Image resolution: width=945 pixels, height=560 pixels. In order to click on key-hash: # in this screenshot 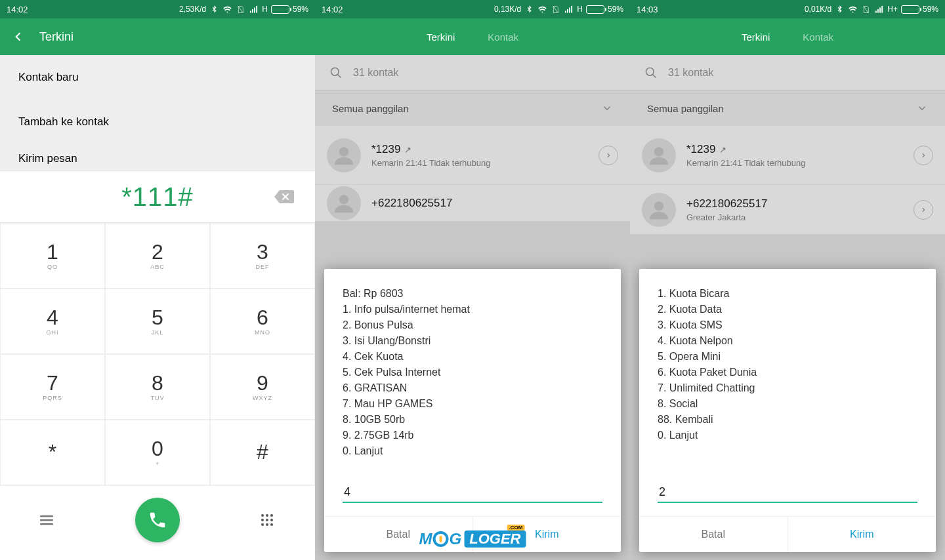, I will do `click(262, 452)`.